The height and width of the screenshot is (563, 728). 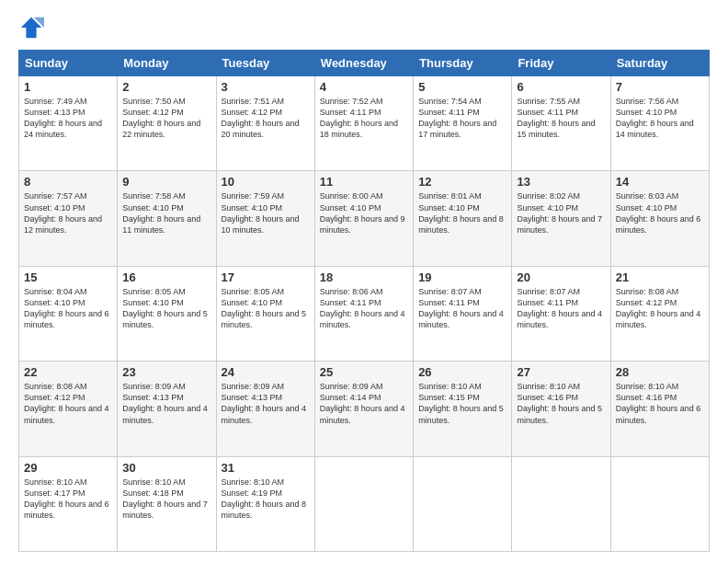 I want to click on day-info: Sunrise: 8:10 AMSunset: 4:17 PMDaylight:…, so click(x=68, y=499).